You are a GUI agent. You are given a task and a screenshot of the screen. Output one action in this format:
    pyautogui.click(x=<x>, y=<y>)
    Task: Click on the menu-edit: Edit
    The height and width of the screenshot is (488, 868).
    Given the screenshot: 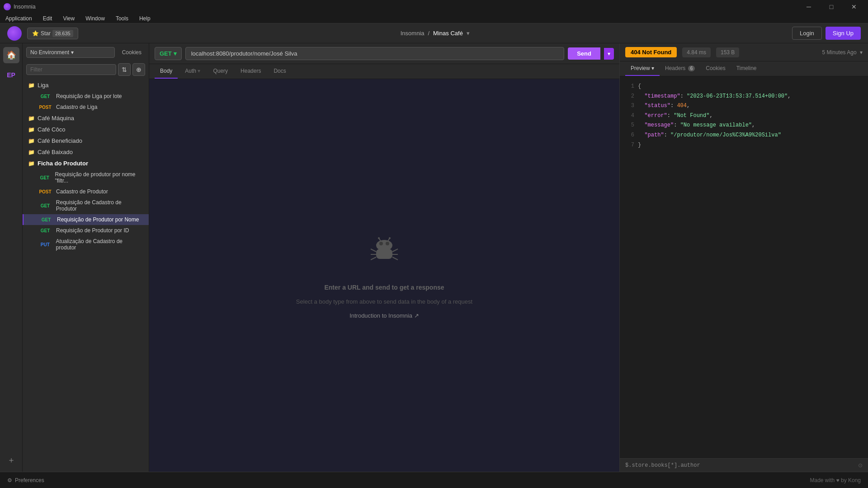 What is the action you would take?
    pyautogui.click(x=48, y=19)
    